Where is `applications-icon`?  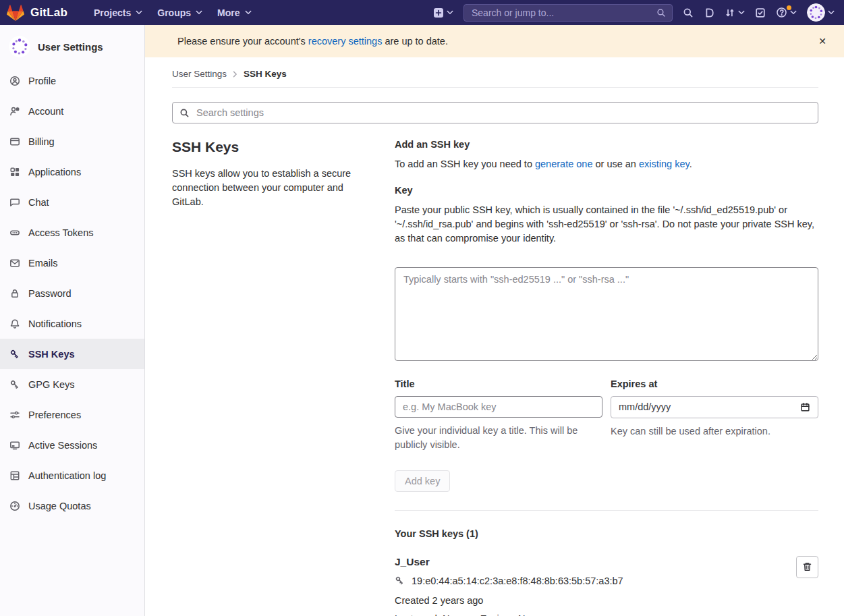 applications-icon is located at coordinates (15, 172).